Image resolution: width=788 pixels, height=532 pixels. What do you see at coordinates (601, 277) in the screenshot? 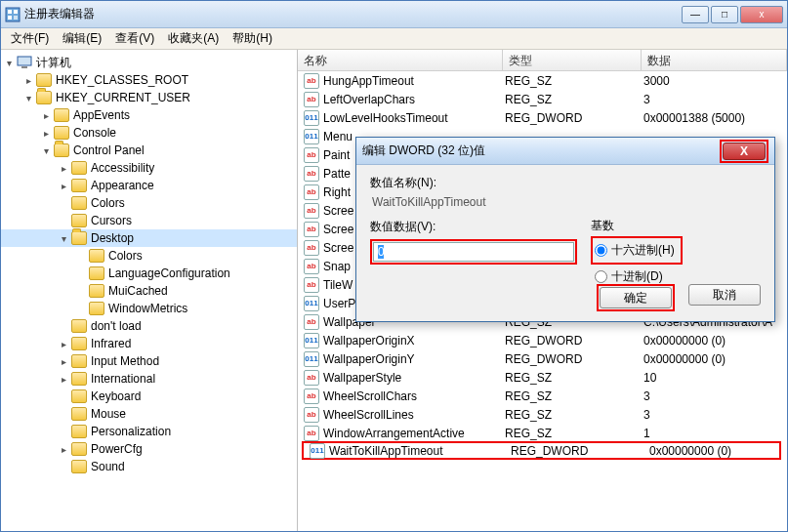
I see `radio-dec-input` at bounding box center [601, 277].